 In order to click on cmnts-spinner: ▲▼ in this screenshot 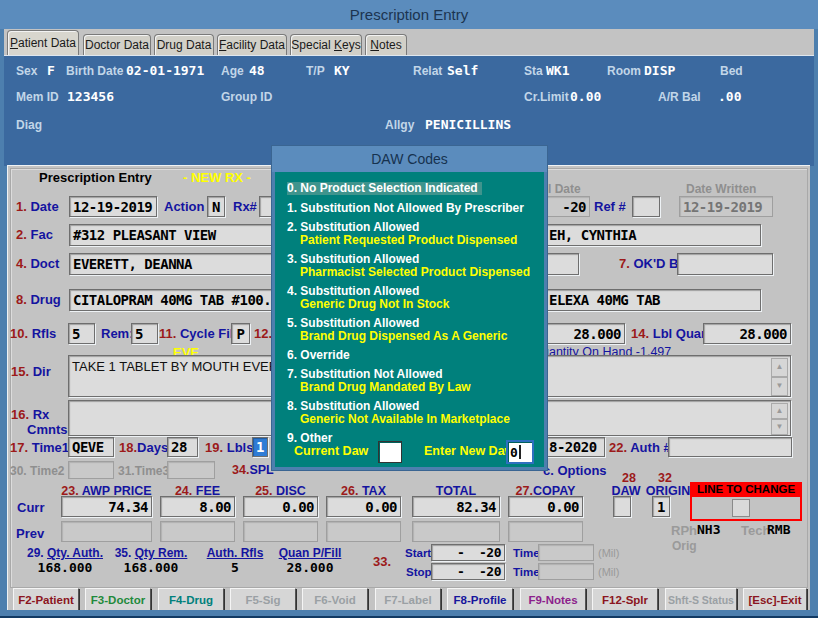, I will do `click(780, 418)`.